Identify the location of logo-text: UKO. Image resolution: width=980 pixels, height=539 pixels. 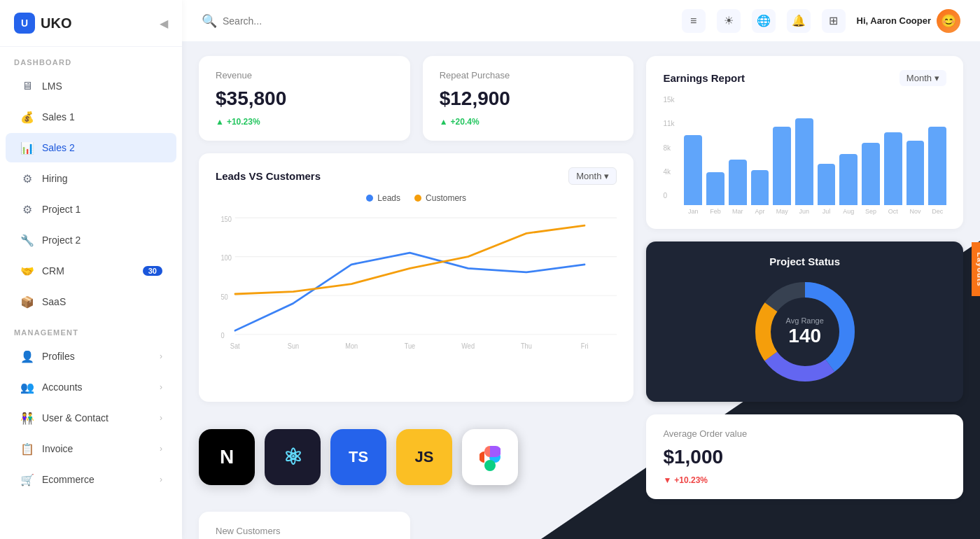
(56, 24).